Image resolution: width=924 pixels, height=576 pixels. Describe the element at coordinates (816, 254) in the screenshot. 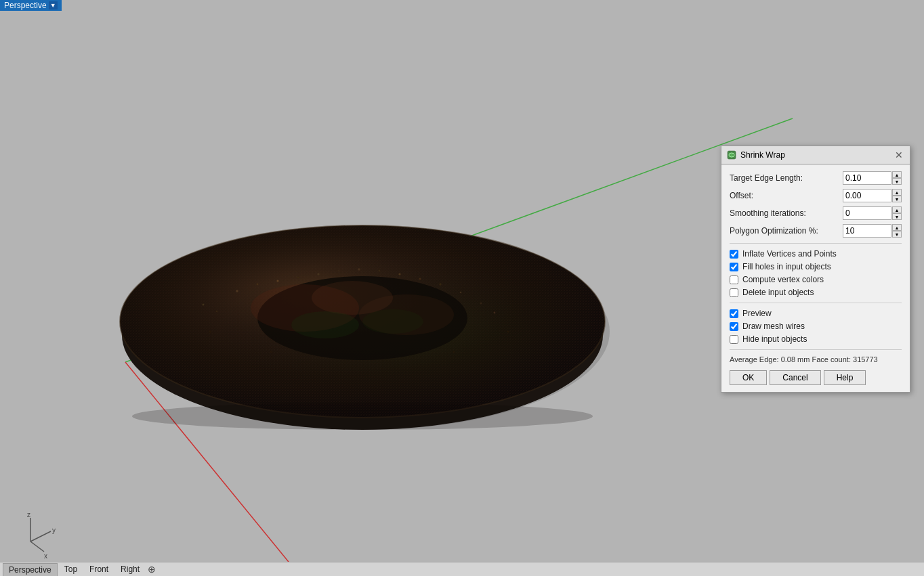

I see `inflate-vertices-row: Inflate Vertices and Points` at that location.